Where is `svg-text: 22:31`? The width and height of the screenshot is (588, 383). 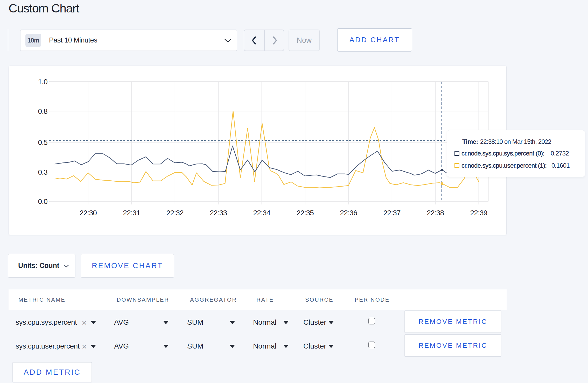 svg-text: 22:31 is located at coordinates (131, 213).